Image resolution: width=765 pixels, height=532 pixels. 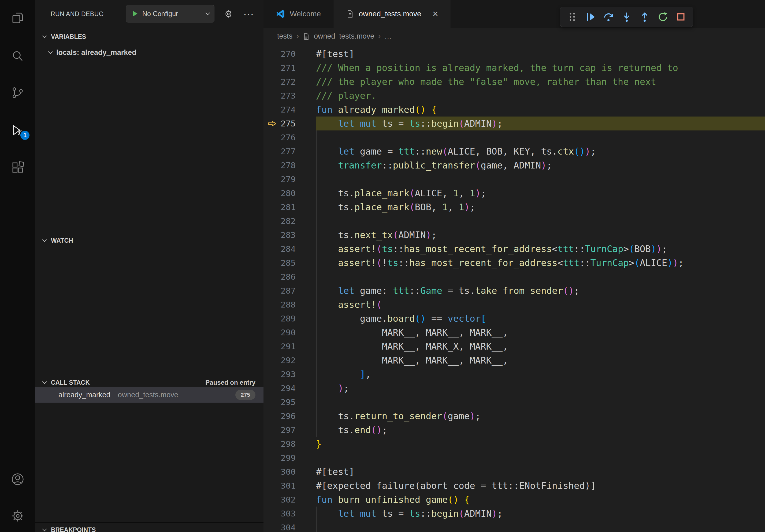 I want to click on run-and-debug-icon: 1, so click(x=17, y=130).